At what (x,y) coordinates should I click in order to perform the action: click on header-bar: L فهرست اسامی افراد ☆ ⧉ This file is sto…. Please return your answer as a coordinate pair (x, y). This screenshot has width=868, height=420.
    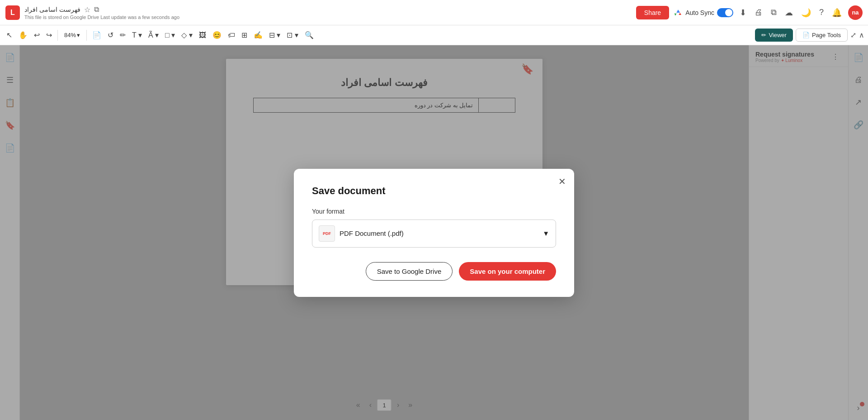
    Looking at the image, I should click on (434, 13).